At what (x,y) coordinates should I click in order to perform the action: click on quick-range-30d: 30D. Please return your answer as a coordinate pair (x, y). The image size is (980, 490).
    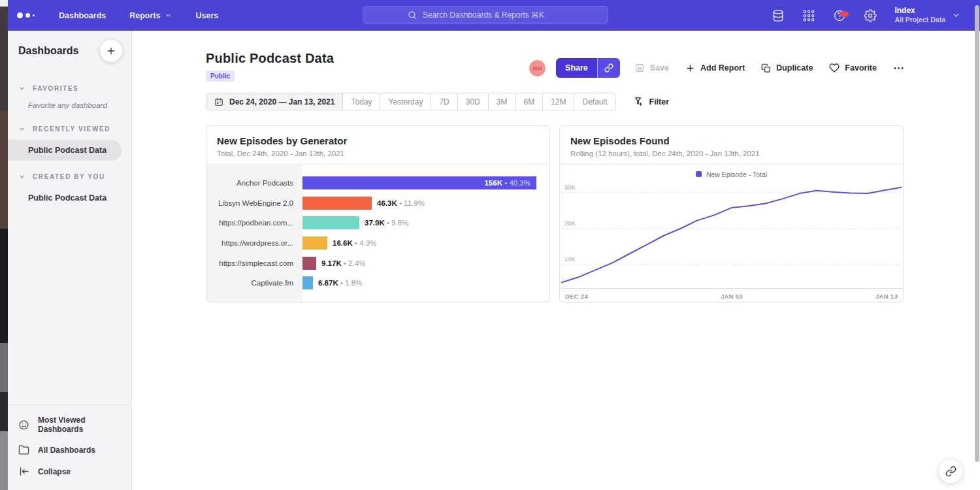
    Looking at the image, I should click on (473, 102).